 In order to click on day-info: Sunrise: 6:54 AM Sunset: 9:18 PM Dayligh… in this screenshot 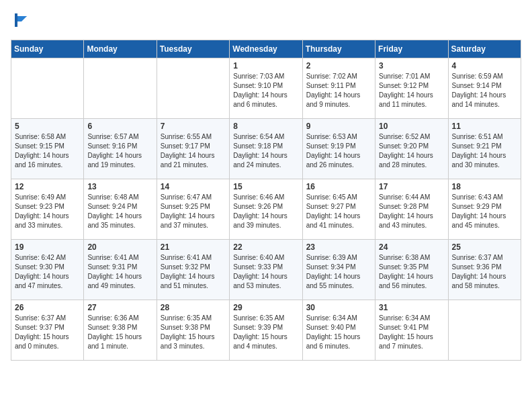, I will do `click(266, 151)`.